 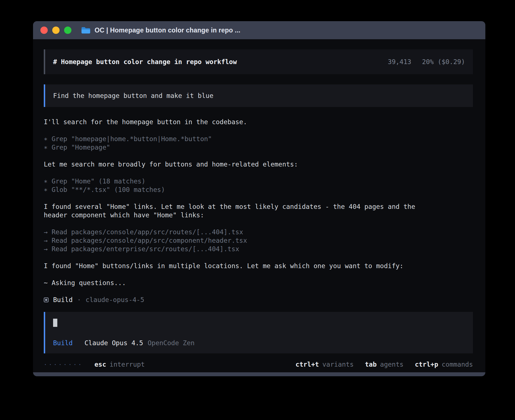 I want to click on session-header: # Homepage button color change in repo w…, so click(x=258, y=62).